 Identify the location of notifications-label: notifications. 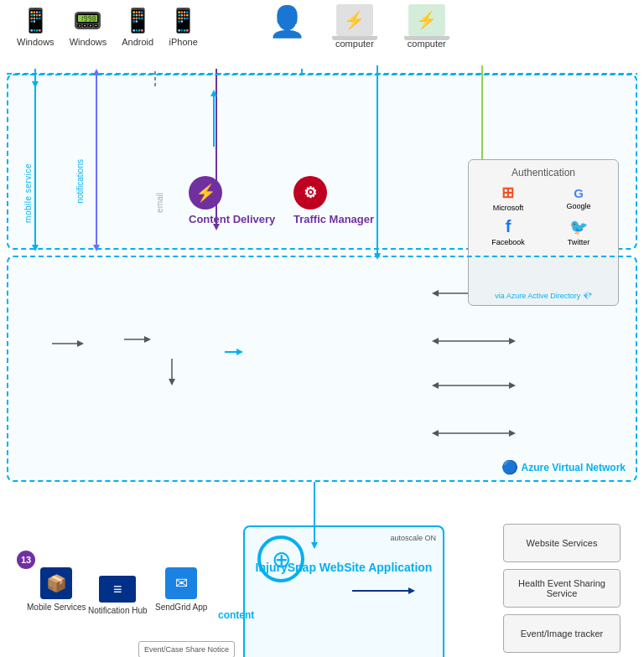
(80, 181).